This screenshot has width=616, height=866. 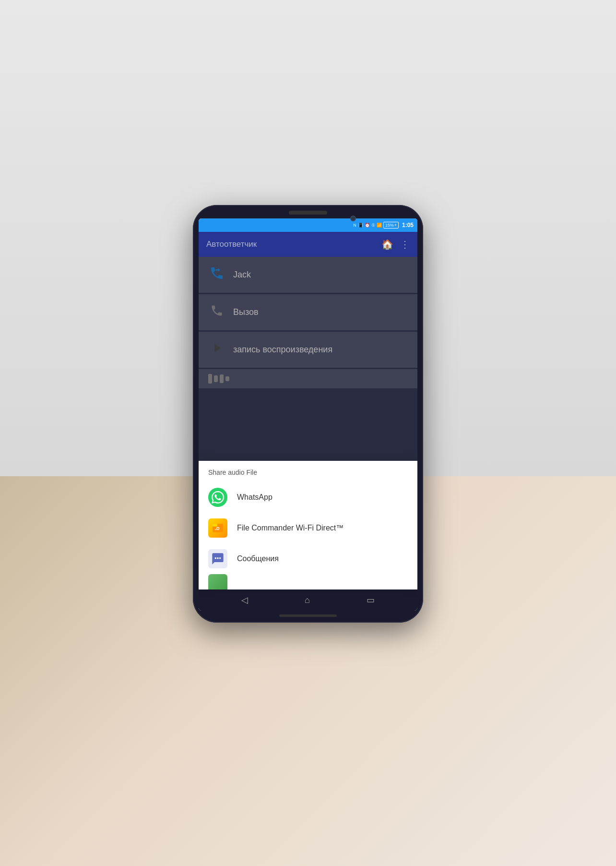 What do you see at coordinates (308, 379) in the screenshot?
I see `menu-item-partial` at bounding box center [308, 379].